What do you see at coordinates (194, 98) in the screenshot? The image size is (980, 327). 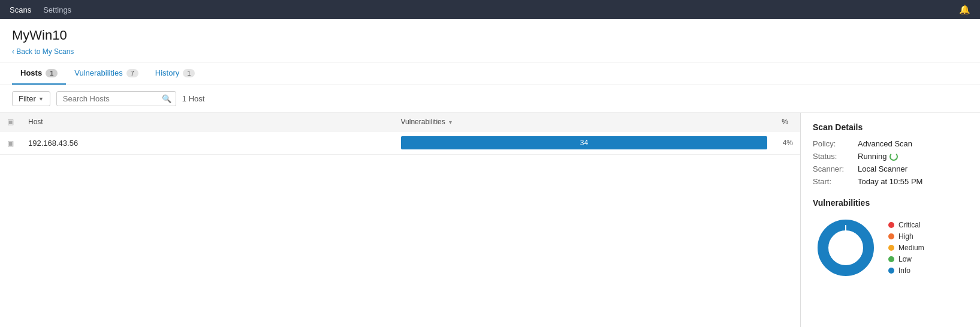 I see `host-count: 1 Host` at bounding box center [194, 98].